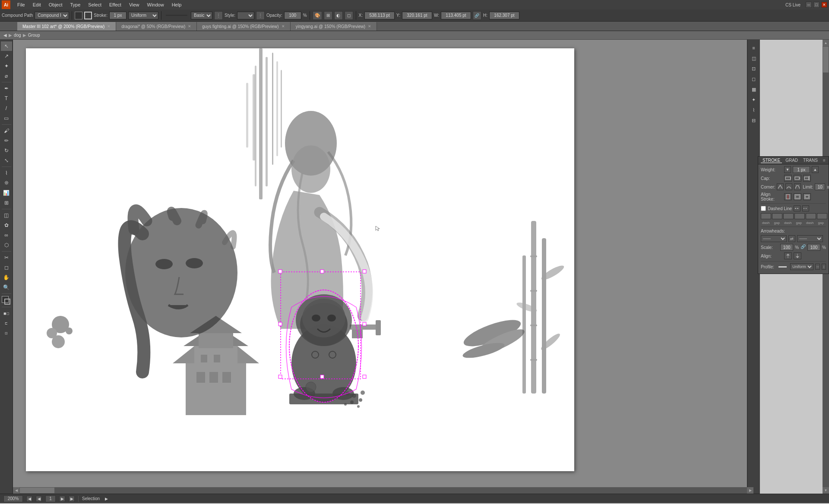 The height and width of the screenshot is (504, 829). I want to click on recolor-btn: 🎨, so click(317, 16).